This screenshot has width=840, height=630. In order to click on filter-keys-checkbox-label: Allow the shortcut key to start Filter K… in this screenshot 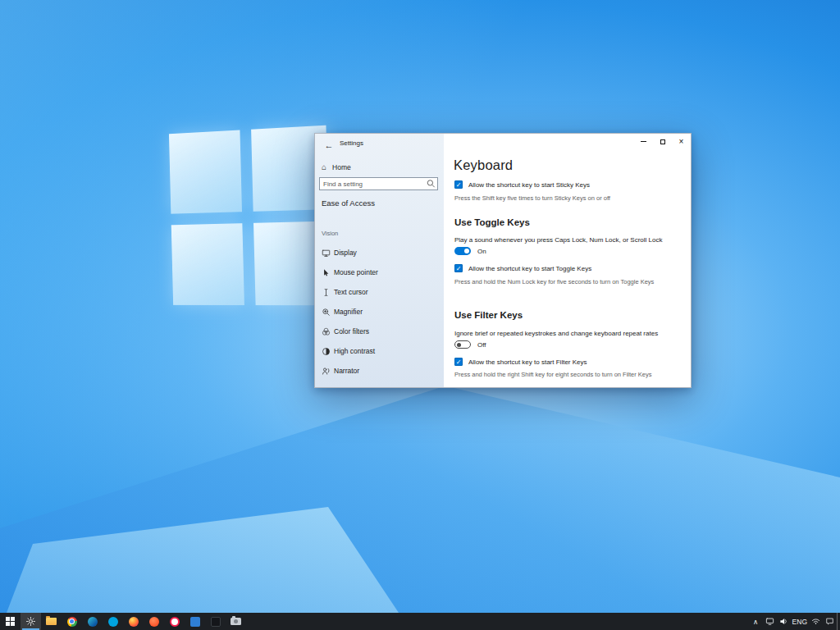, I will do `click(528, 363)`.